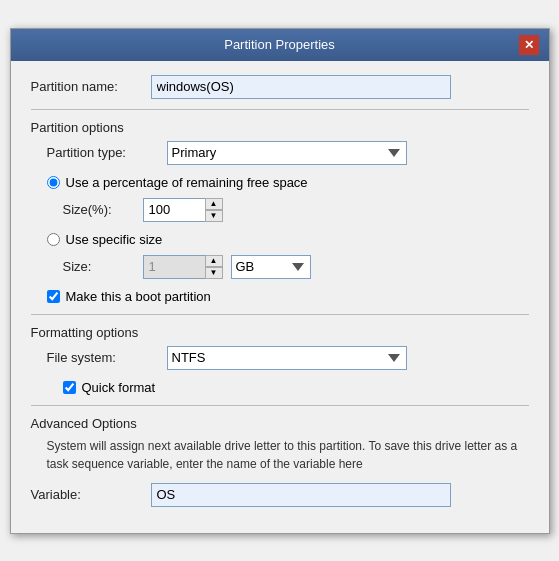  Describe the element at coordinates (296, 267) in the screenshot. I see `size-row: Size: ▲ ▼ MB GB TB` at that location.